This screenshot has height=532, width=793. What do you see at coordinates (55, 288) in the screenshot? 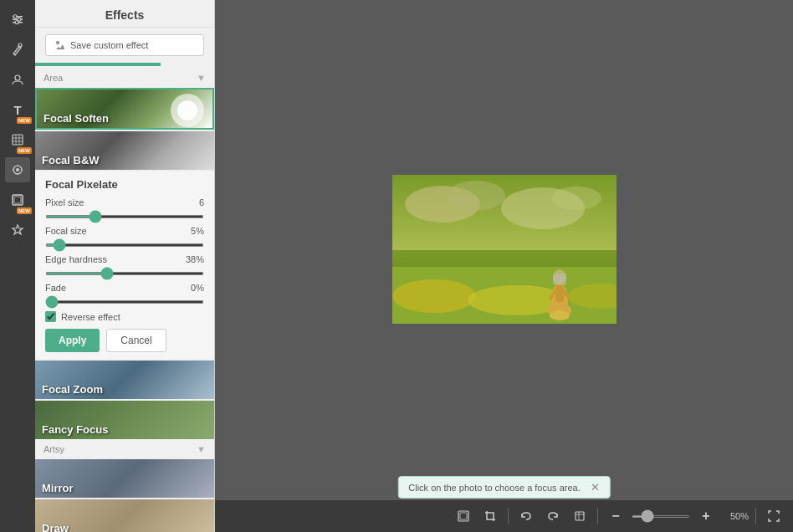
I see `fade-label: Fade` at bounding box center [55, 288].